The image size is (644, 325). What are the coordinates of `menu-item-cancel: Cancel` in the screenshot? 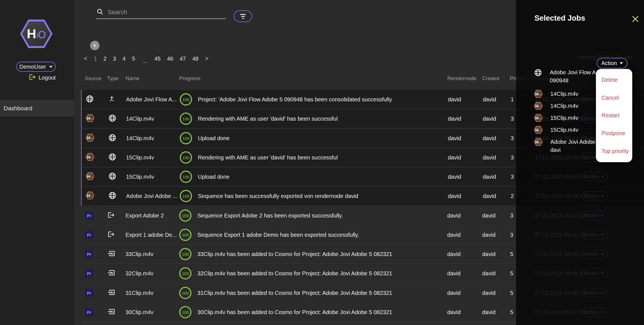 It's located at (614, 98).